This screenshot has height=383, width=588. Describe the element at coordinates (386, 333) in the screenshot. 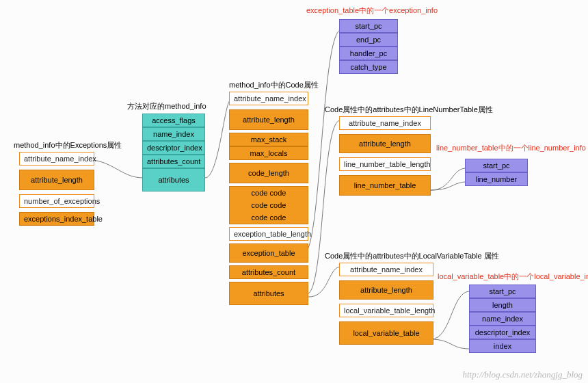

I see `lvt-table: local_variable_table` at that location.